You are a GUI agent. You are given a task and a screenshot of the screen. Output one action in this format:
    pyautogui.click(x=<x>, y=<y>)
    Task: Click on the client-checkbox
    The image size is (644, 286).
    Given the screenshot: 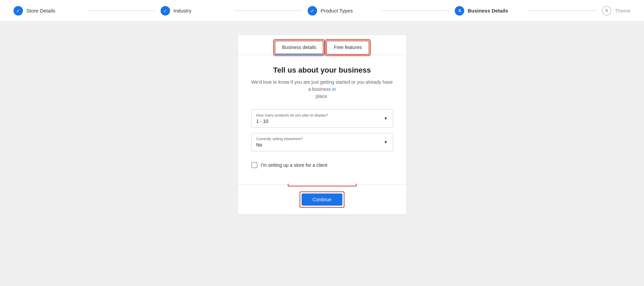 What is the action you would take?
    pyautogui.click(x=254, y=165)
    